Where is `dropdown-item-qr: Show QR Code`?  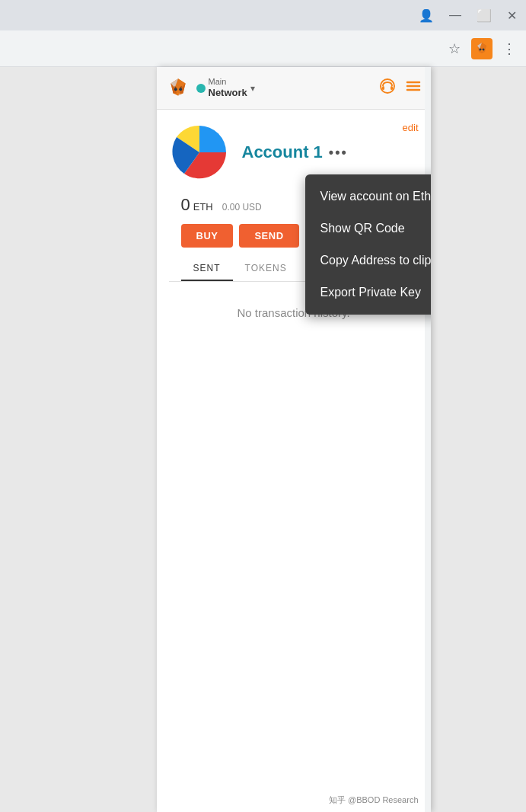 dropdown-item-qr: Show QR Code is located at coordinates (368, 229).